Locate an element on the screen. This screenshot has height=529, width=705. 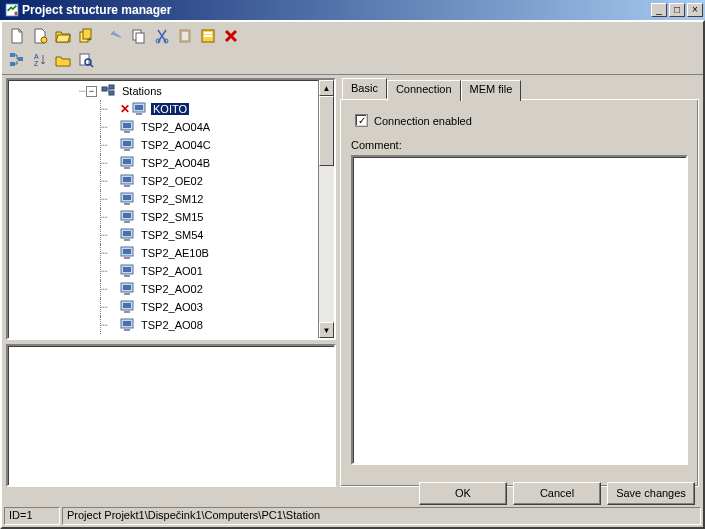
tree-label: TSP2_AO04B is located at coordinates (176, 163).